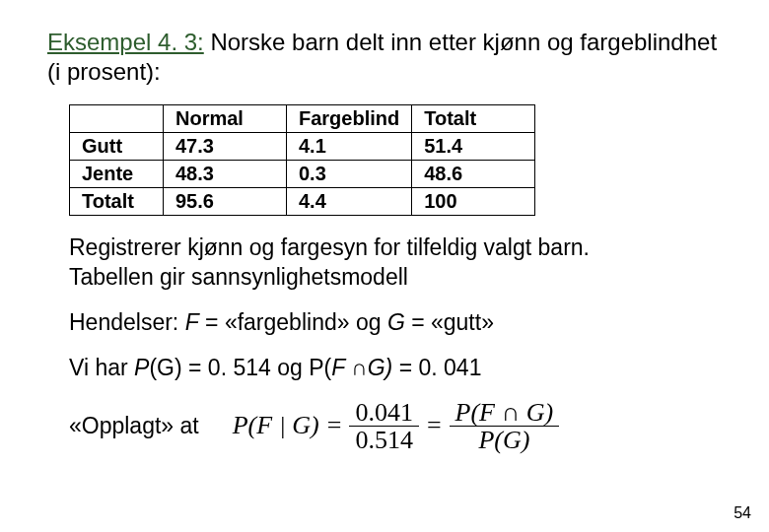 This screenshot has width=769, height=532. I want to click on formula-eq2: =, so click(434, 426).